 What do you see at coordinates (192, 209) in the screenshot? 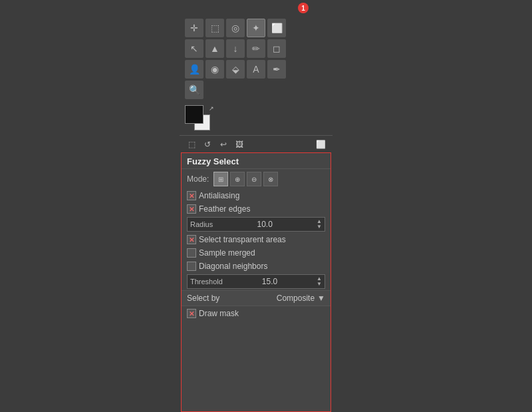
I see `feather-edges-checkbox: ✕` at bounding box center [192, 209].